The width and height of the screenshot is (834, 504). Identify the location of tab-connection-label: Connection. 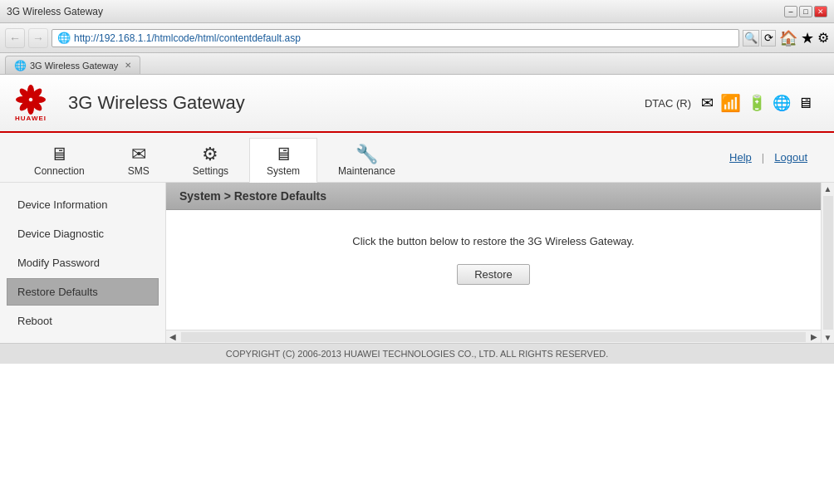
(60, 171).